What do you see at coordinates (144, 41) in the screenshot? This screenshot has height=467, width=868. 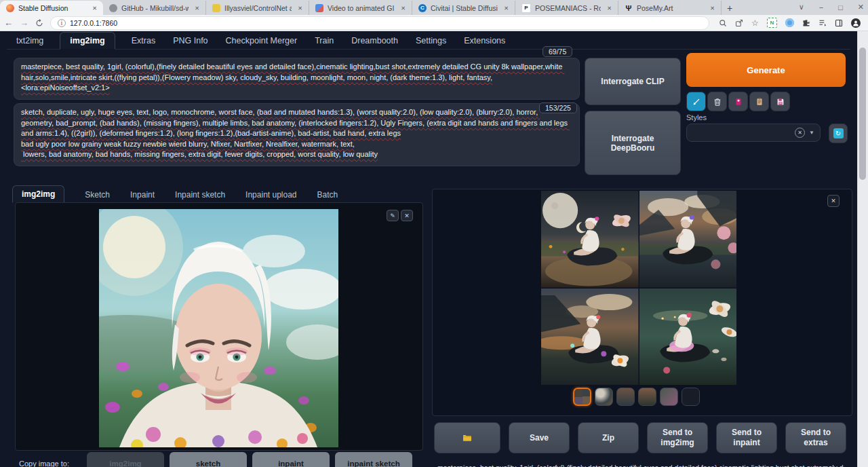 I see `tab-extras: Extras` at bounding box center [144, 41].